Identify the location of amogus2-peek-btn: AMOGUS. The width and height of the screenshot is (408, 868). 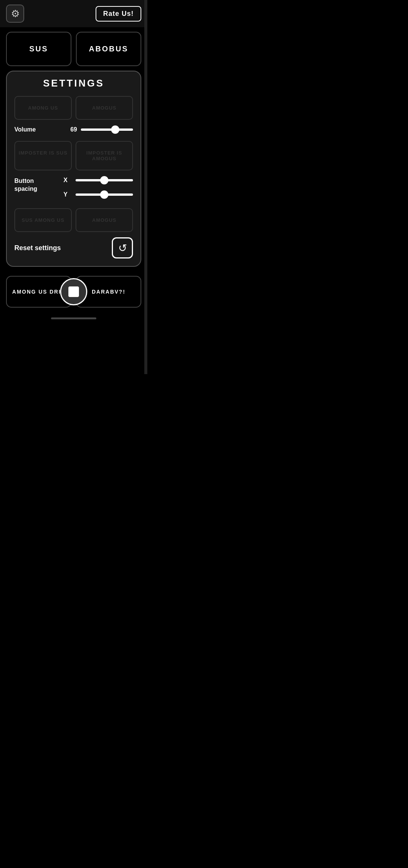
(104, 220).